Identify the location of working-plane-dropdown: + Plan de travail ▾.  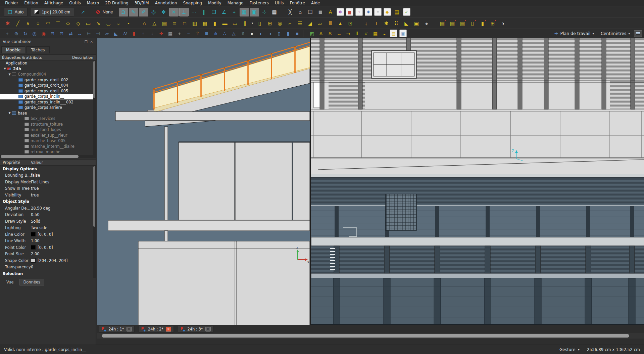
(574, 34).